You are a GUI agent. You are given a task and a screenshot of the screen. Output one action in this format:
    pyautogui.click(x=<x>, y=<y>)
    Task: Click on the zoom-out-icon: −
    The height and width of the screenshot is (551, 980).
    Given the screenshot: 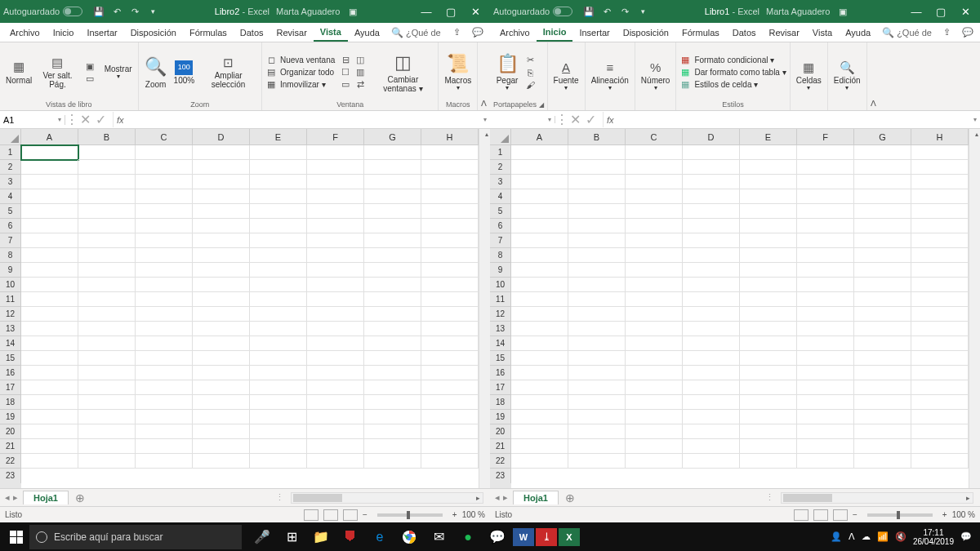 What is the action you would take?
    pyautogui.click(x=365, y=514)
    